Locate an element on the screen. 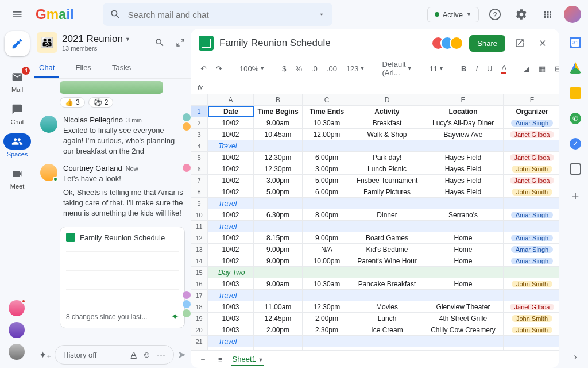 The image size is (588, 368). currency-button: $ is located at coordinates (284, 69).